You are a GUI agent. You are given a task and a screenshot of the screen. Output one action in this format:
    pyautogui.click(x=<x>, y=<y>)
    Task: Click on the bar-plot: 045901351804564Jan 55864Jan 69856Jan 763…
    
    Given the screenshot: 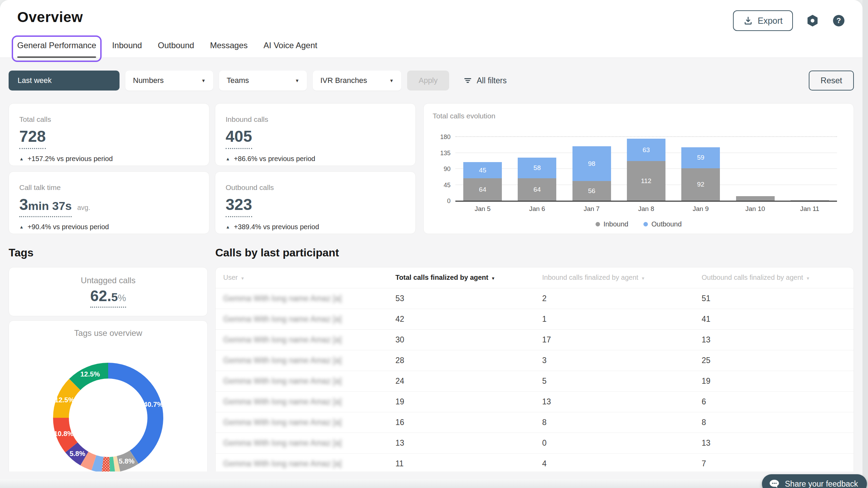 What is the action you would take?
    pyautogui.click(x=646, y=169)
    